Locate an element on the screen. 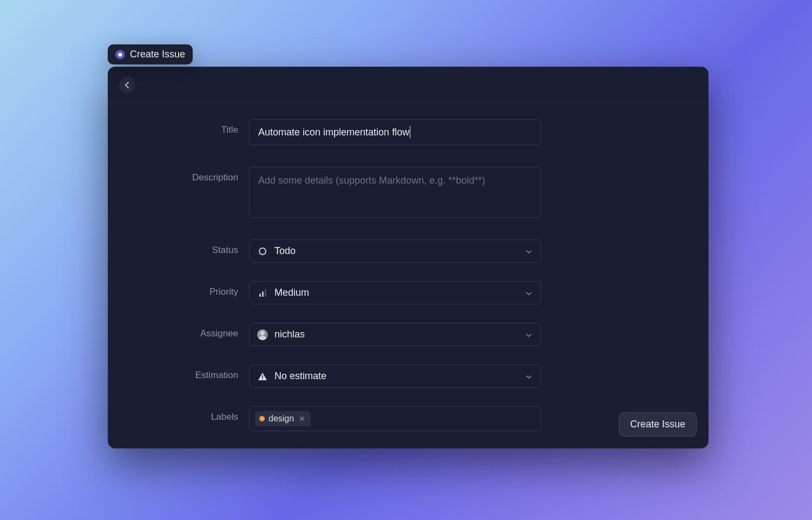 Image resolution: width=812 pixels, height=520 pixels. status-row: Status Todo is located at coordinates (408, 251).